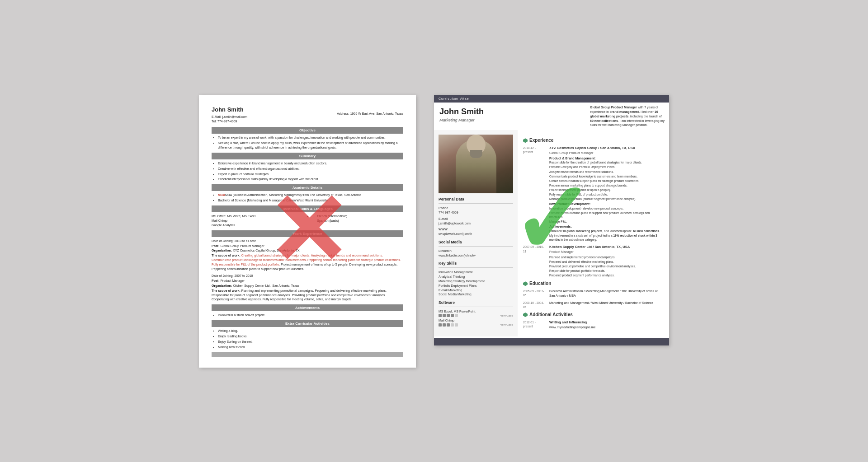 The image size is (868, 462). What do you see at coordinates (476, 256) in the screenshot?
I see `linkedin-value: www.linkedin.com/johnutw` at bounding box center [476, 256].